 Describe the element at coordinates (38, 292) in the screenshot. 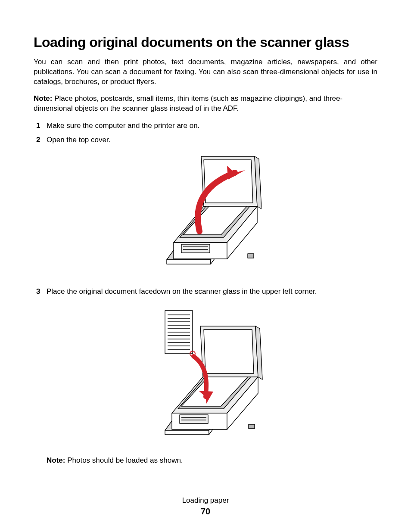

I see `step-number: 3` at that location.